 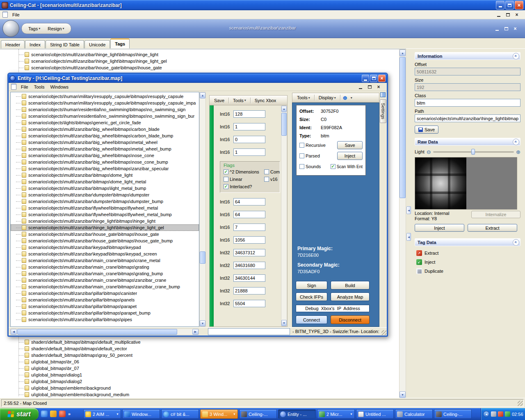 What do you see at coordinates (409, 237) in the screenshot?
I see `splitter-collapse-button: ◀` at bounding box center [409, 237].